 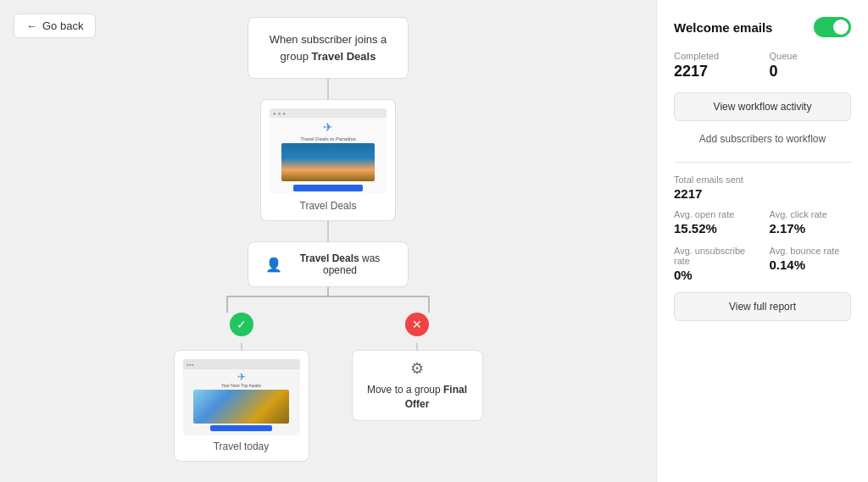 What do you see at coordinates (810, 214) in the screenshot?
I see `click-rate-label: Avg. click rate` at bounding box center [810, 214].